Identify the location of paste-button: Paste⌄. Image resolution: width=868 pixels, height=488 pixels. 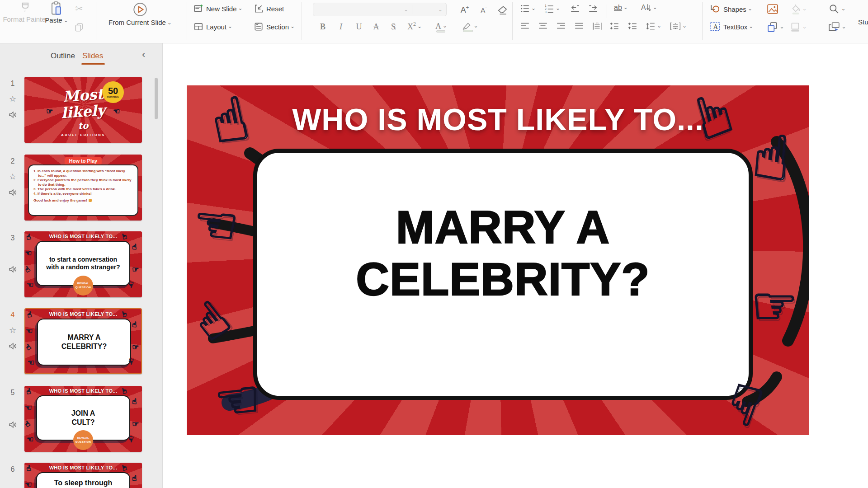
(57, 13).